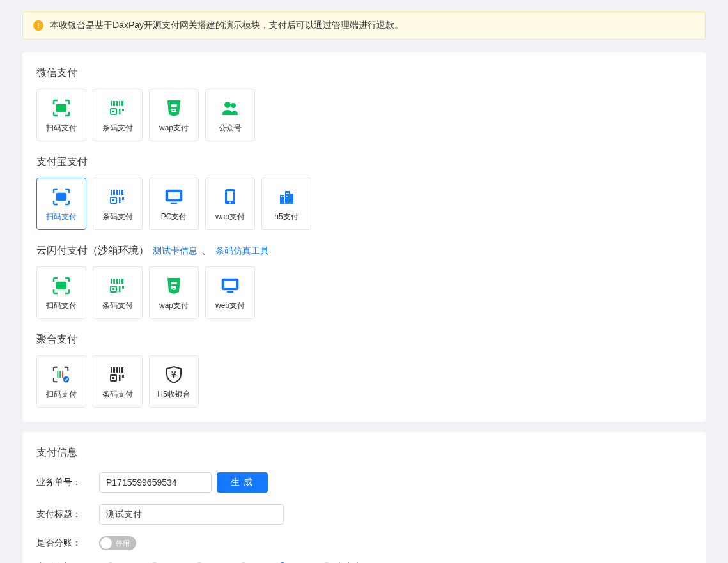 The height and width of the screenshot is (563, 728). Describe the element at coordinates (364, 162) in the screenshot. I see `alipay-group-title: 支付宝支付` at that location.